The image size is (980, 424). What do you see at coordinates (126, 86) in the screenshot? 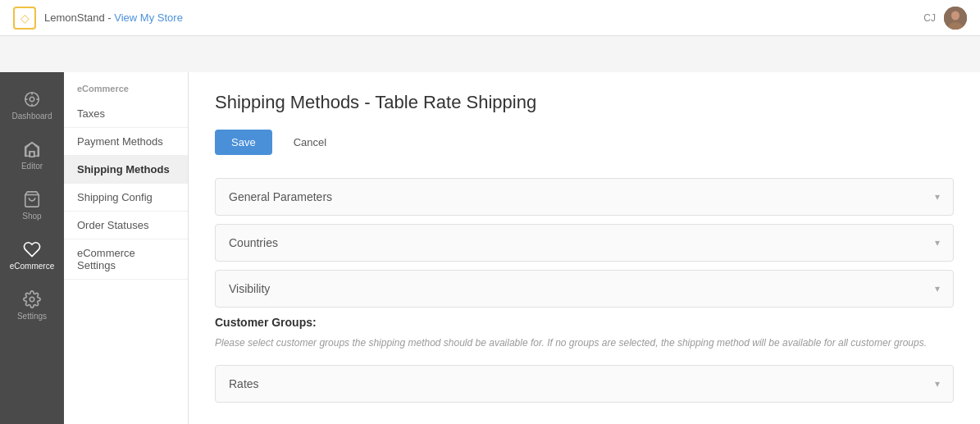
I see `nav-section-title: eCommerce` at bounding box center [126, 86].